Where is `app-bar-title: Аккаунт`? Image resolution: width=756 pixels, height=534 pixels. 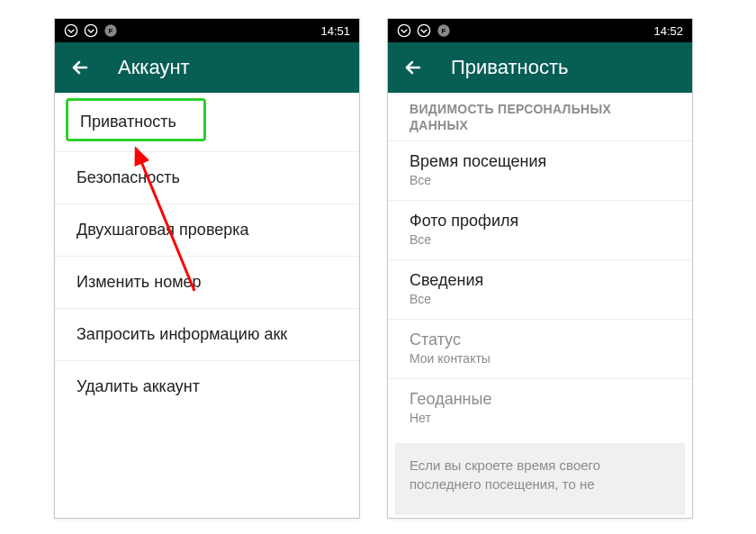
app-bar-title: Аккаунт is located at coordinates (154, 68).